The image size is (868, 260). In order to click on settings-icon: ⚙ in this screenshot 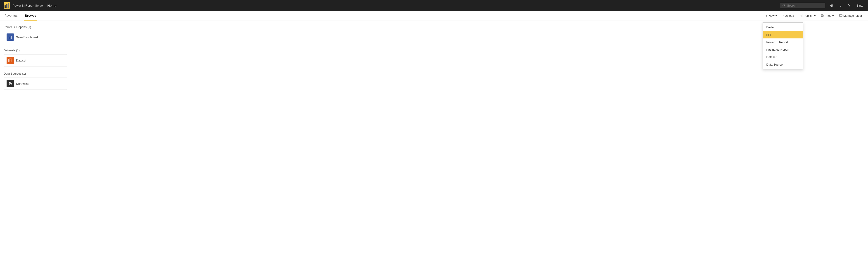, I will do `click(832, 5)`.